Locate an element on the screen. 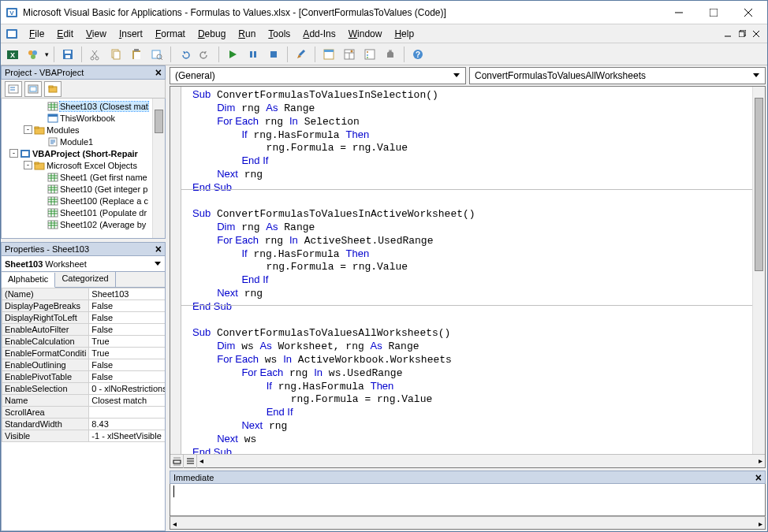 The image size is (768, 532). undo-button is located at coordinates (185, 54).